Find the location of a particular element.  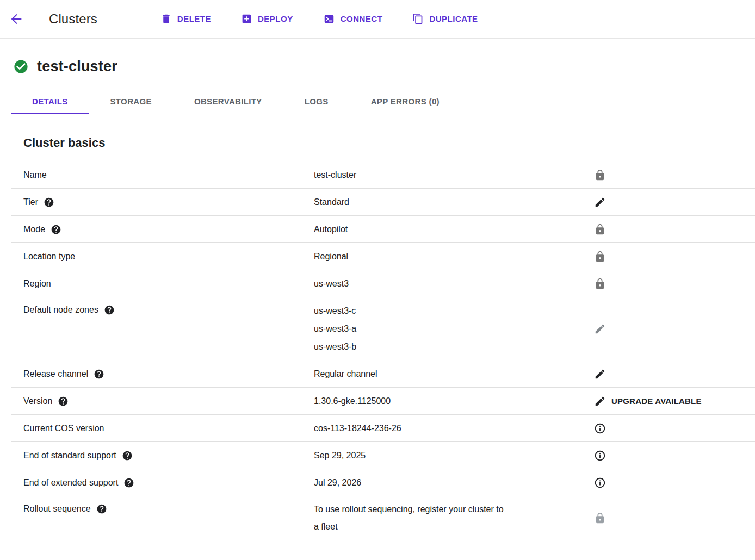

row-value: us-west3-c is located at coordinates (443, 311).